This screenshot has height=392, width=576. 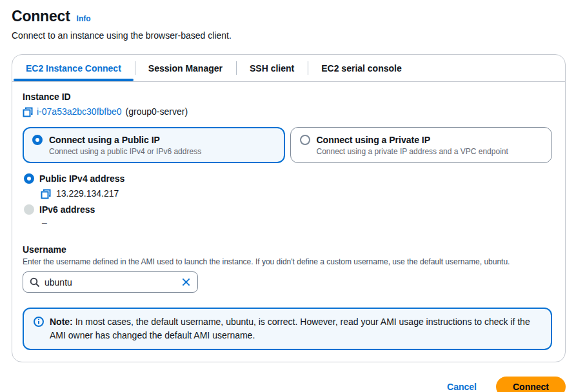 What do you see at coordinates (79, 112) in the screenshot?
I see `instance-id-value: i-07a53a2bc30fbfbe0` at bounding box center [79, 112].